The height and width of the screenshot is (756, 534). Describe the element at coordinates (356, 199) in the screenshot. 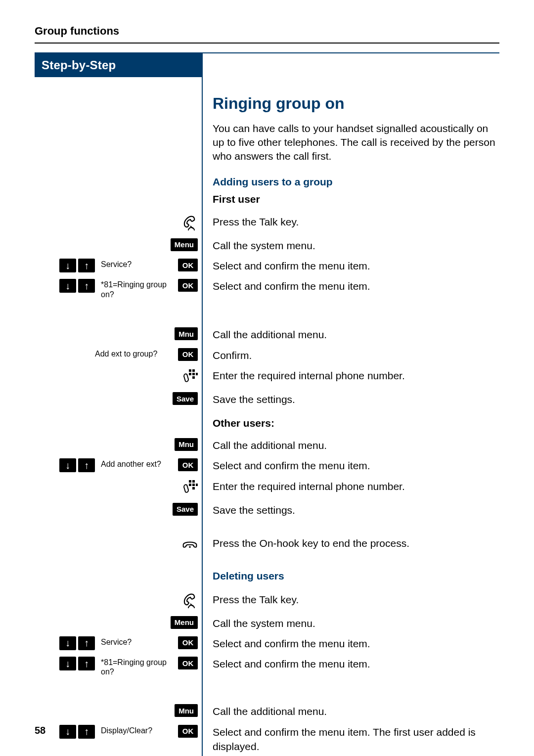

I see `label-first-user: First user` at that location.